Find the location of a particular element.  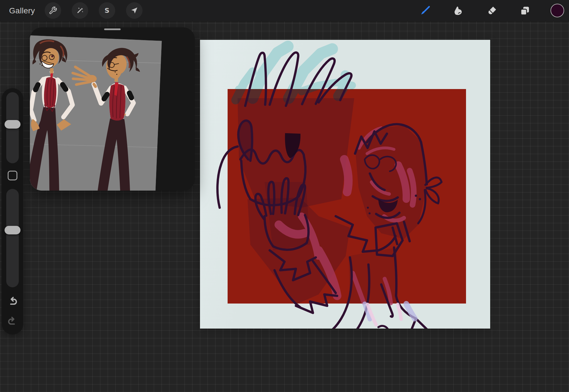

move-arrow-icon is located at coordinates (134, 11).